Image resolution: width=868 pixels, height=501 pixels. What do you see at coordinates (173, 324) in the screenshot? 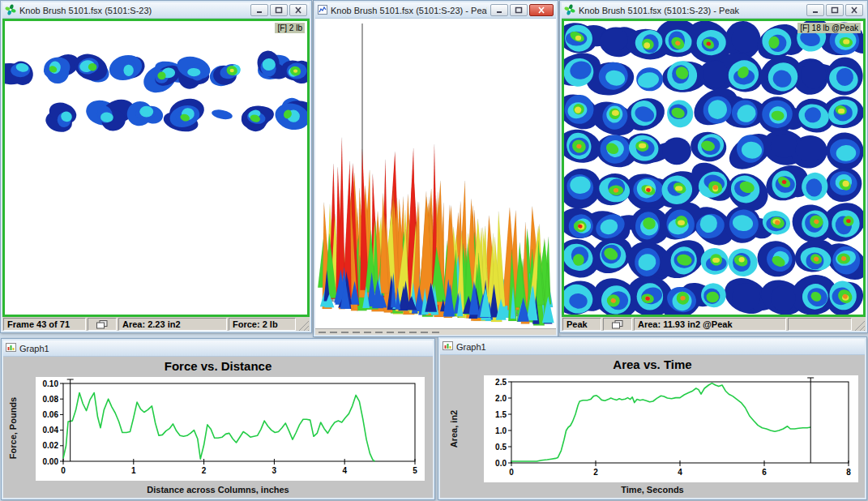
I see `area-readout: Area: 2.23 in2` at bounding box center [173, 324].